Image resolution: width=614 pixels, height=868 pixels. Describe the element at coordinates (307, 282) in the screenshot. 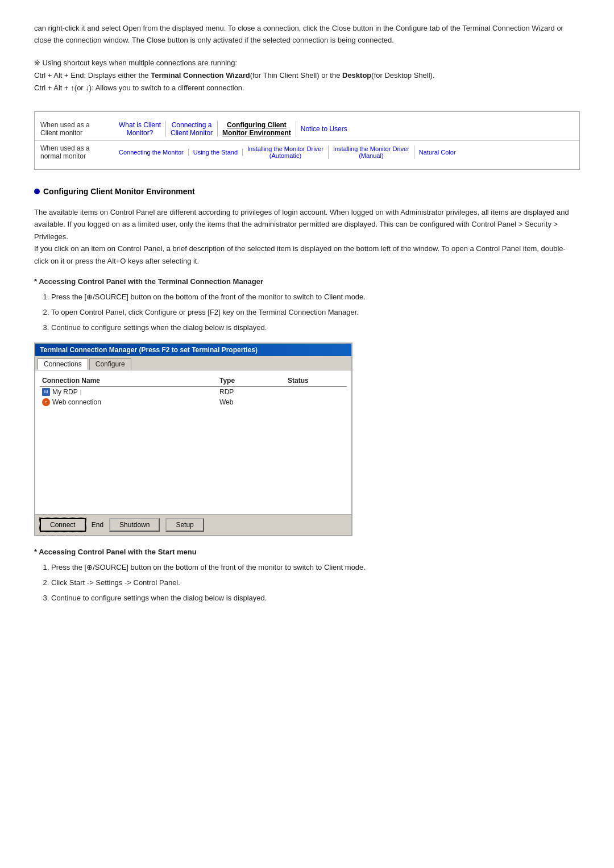

I see `sub-heading-1: * Accessing Control Panel with the Termi…` at that location.